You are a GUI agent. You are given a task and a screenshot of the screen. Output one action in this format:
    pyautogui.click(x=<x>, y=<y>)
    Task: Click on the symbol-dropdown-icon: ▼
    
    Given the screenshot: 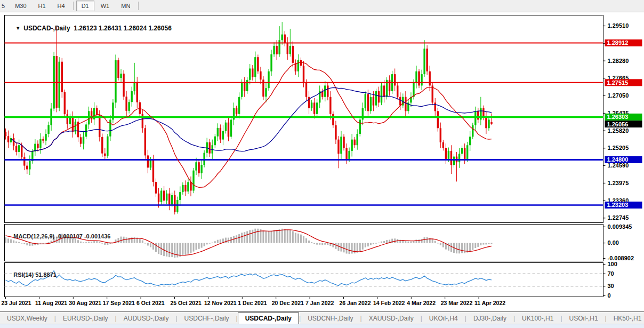 What is the action you would take?
    pyautogui.click(x=18, y=28)
    